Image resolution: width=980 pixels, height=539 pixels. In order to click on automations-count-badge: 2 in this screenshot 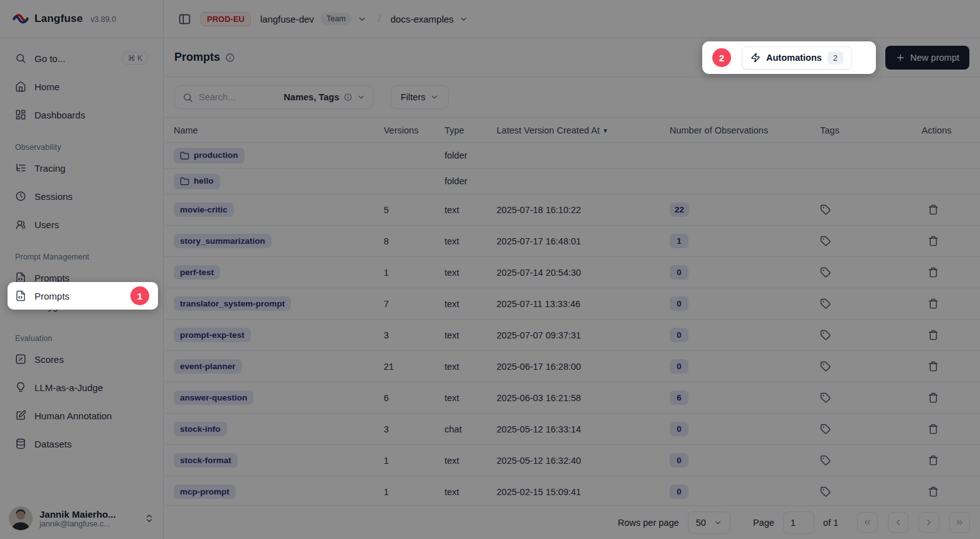, I will do `click(835, 58)`.